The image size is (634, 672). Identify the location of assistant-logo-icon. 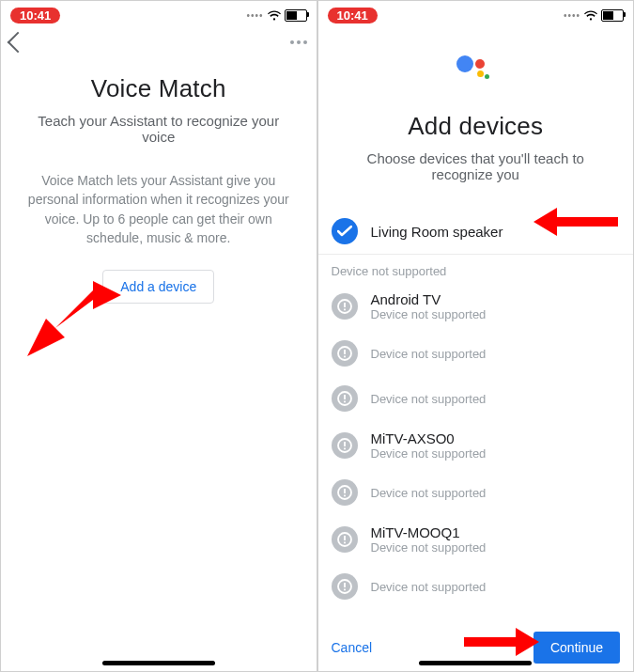
(476, 71).